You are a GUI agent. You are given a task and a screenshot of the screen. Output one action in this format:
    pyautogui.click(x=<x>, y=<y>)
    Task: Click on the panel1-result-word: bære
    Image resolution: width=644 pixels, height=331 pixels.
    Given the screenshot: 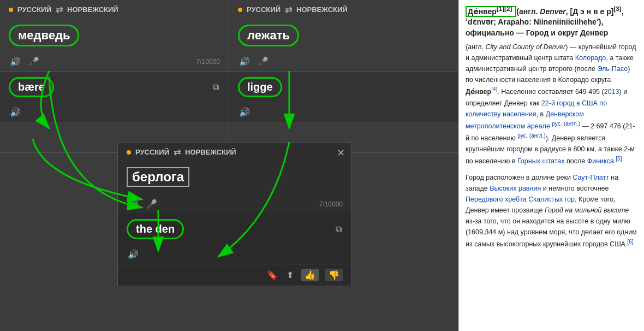 What is the action you would take?
    pyautogui.click(x=32, y=87)
    